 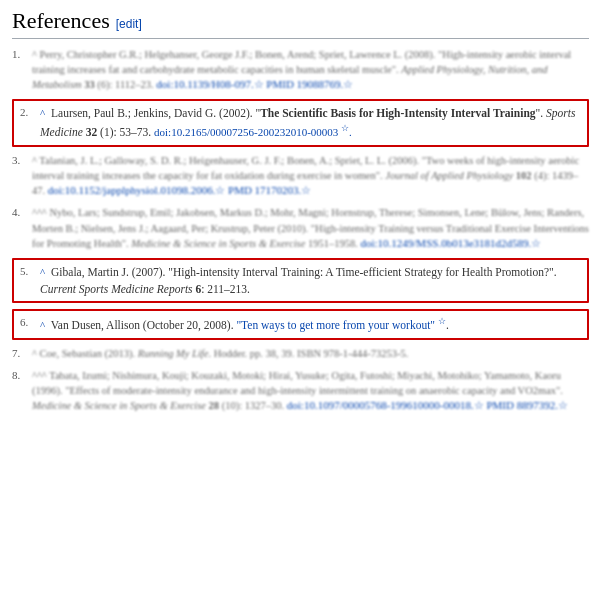 What do you see at coordinates (300, 228) in the screenshot?
I see `list-item: 4. ^^^ Nybo, Lars; Sundstrup, Emil; Jako…` at bounding box center [300, 228].